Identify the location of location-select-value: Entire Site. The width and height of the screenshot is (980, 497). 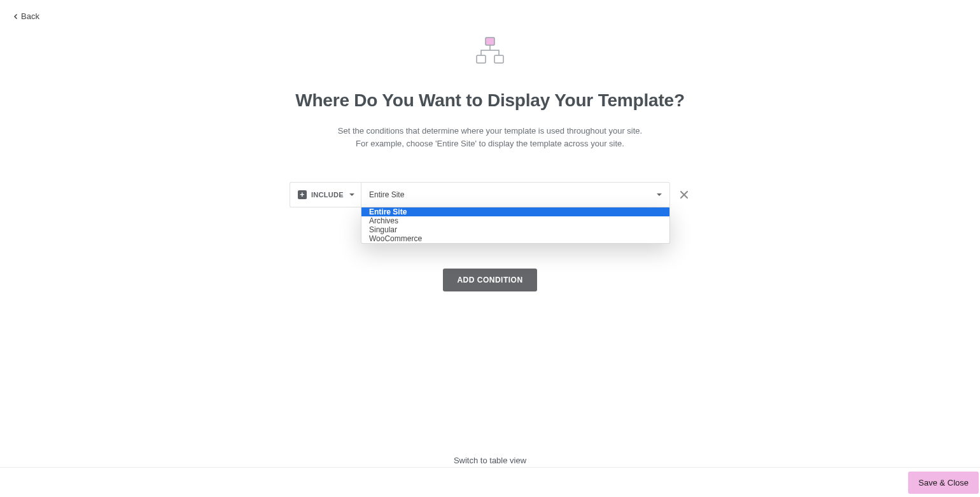
(387, 195).